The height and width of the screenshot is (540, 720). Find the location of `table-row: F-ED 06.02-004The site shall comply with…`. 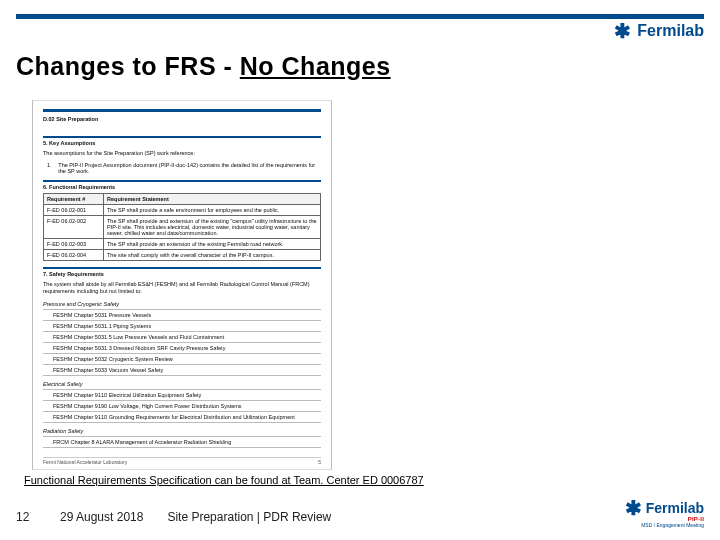

table-row: F-ED 06.02-004The site shall comply with… is located at coordinates (182, 254).